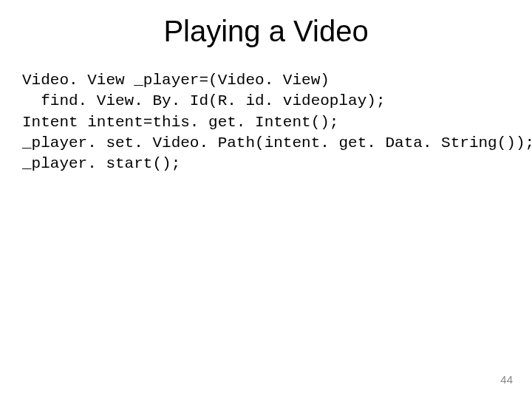  I want to click on code-line: find. View. By. Id(R. id. videoplay);, so click(204, 100).